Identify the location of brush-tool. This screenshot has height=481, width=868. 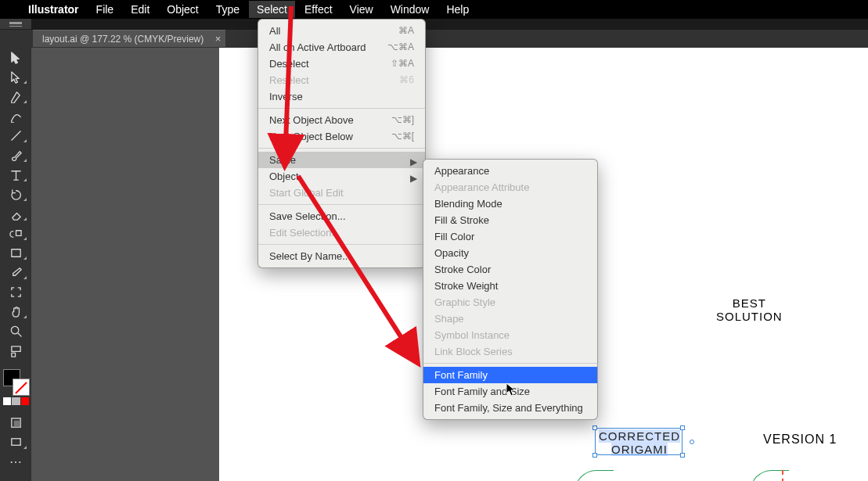
(16, 155).